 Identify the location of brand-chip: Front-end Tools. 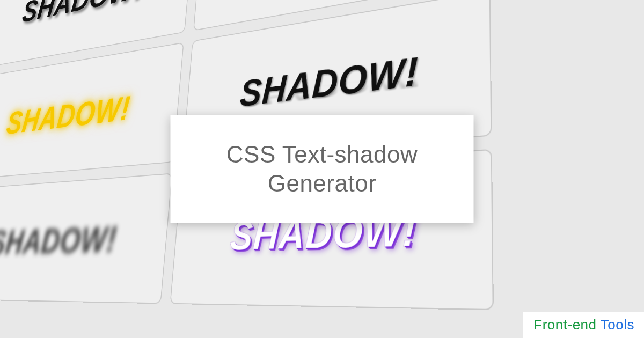
(583, 325).